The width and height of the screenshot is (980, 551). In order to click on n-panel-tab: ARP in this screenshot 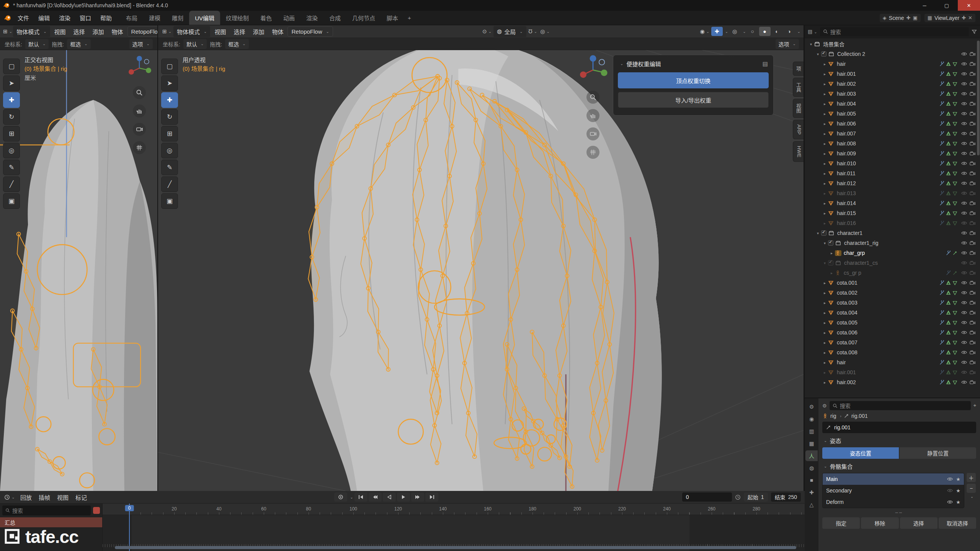, I will do `click(798, 129)`.